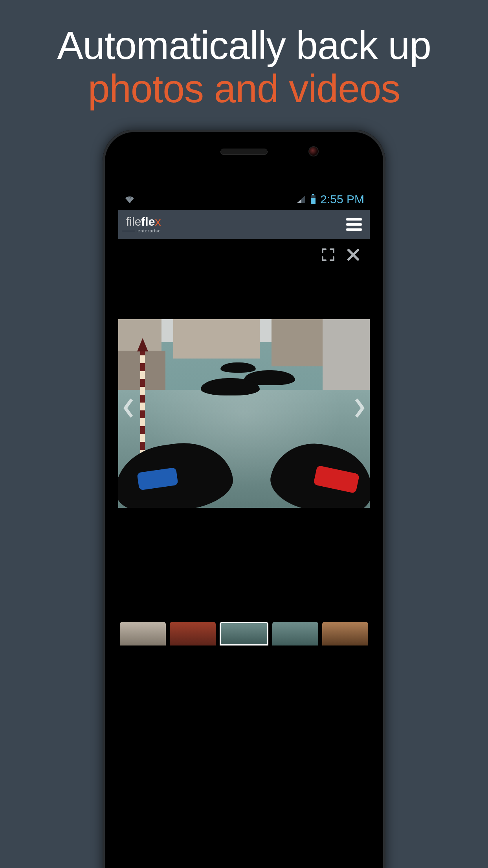 This screenshot has height=868, width=488. What do you see at coordinates (130, 199) in the screenshot?
I see `wifi-icon: ?` at bounding box center [130, 199].